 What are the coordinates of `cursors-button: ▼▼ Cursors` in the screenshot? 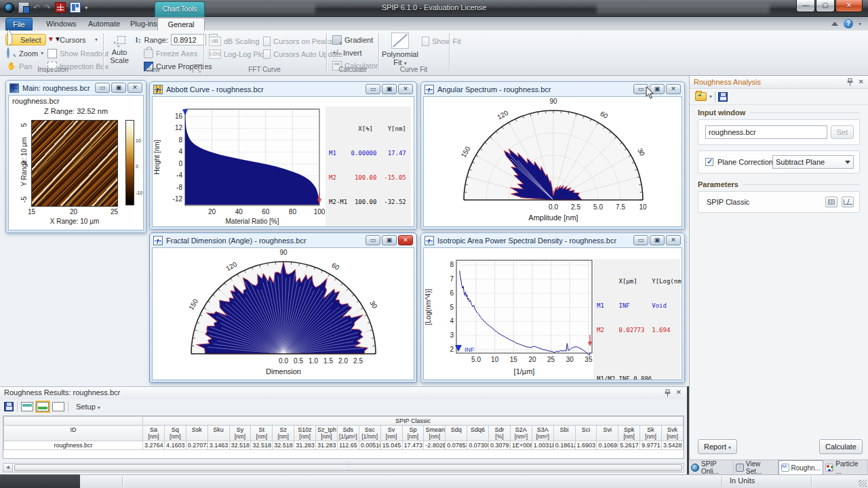 It's located at (66, 39).